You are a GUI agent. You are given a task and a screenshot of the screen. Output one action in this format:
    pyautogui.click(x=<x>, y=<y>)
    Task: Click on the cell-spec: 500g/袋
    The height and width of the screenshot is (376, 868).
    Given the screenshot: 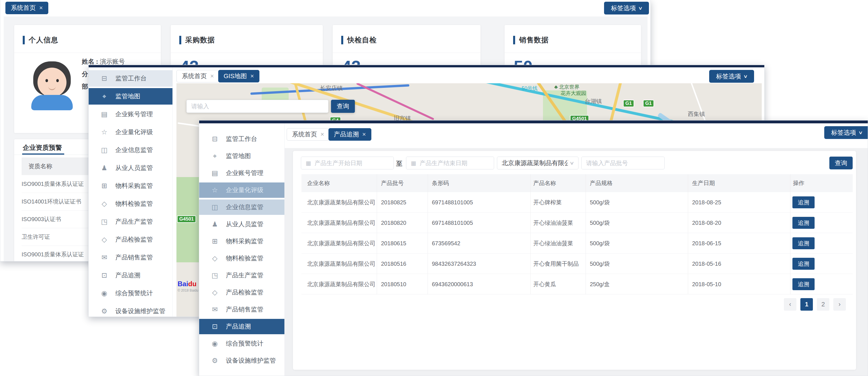 What is the action you would take?
    pyautogui.click(x=600, y=202)
    